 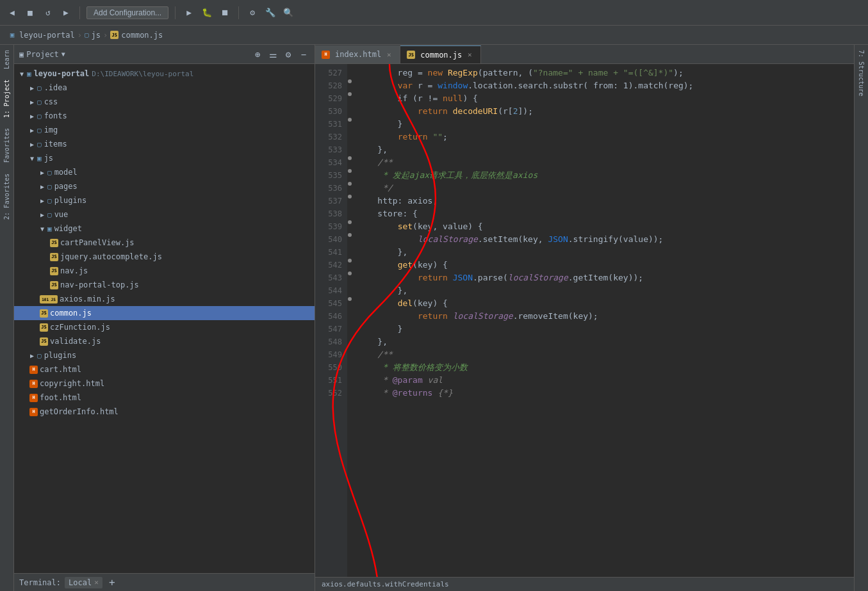 I want to click on tree-root: ▼ ▣ leyou-portal D:\IDEAWORK\leyou-porta…, so click(x=164, y=74).